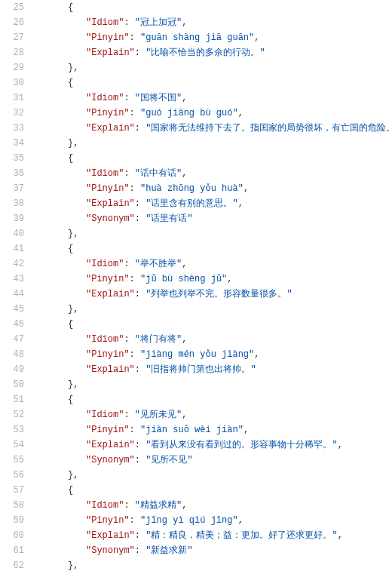 The height and width of the screenshot is (571, 392). Describe the element at coordinates (169, 551) in the screenshot. I see `json-string-value: "新益求新"` at that location.